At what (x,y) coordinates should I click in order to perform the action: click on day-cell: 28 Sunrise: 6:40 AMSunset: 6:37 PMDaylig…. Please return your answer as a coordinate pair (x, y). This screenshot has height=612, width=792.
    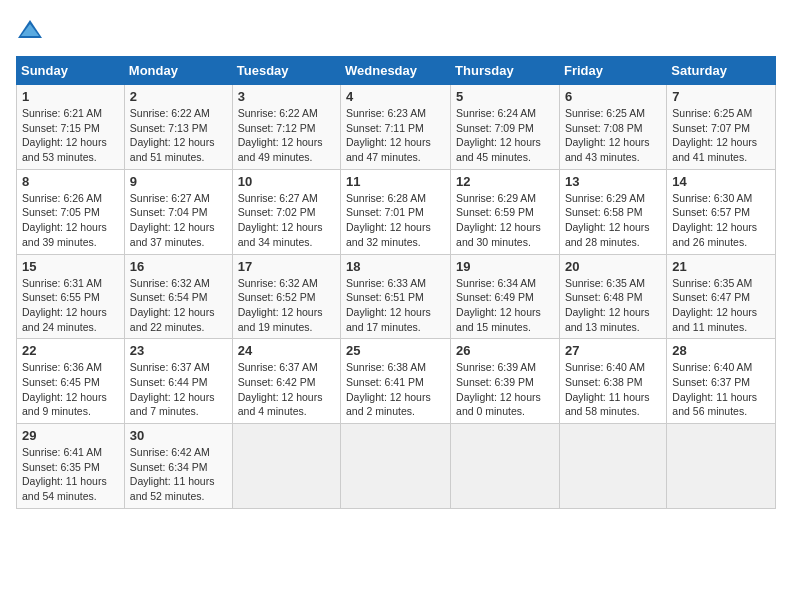
    Looking at the image, I should click on (722, 382).